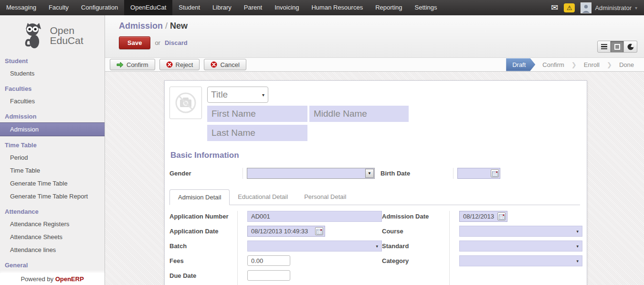 This screenshot has height=285, width=644. I want to click on user-menu: Administrator ▾, so click(609, 8).